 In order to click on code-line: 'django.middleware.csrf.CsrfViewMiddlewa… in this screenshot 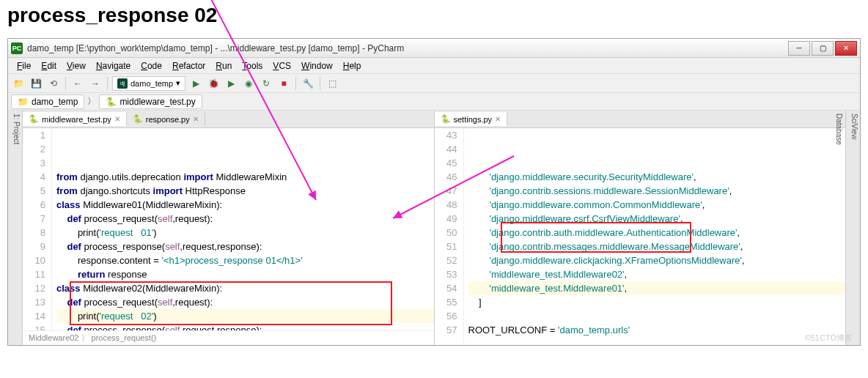, I will do `click(657, 218)`.